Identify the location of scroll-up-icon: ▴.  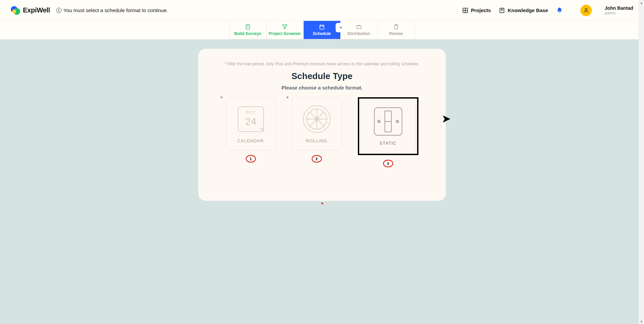
(641, 3).